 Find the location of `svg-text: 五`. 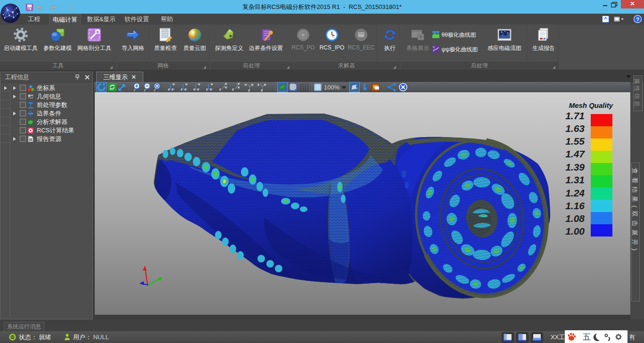

svg-text: 五 is located at coordinates (586, 337).